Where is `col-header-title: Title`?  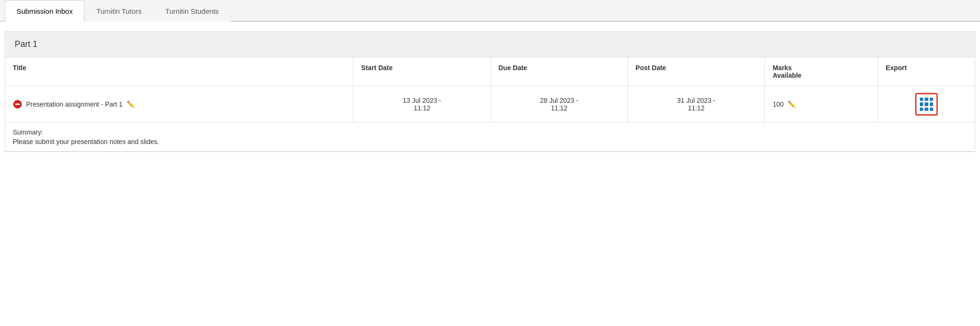
col-header-title: Title is located at coordinates (179, 72).